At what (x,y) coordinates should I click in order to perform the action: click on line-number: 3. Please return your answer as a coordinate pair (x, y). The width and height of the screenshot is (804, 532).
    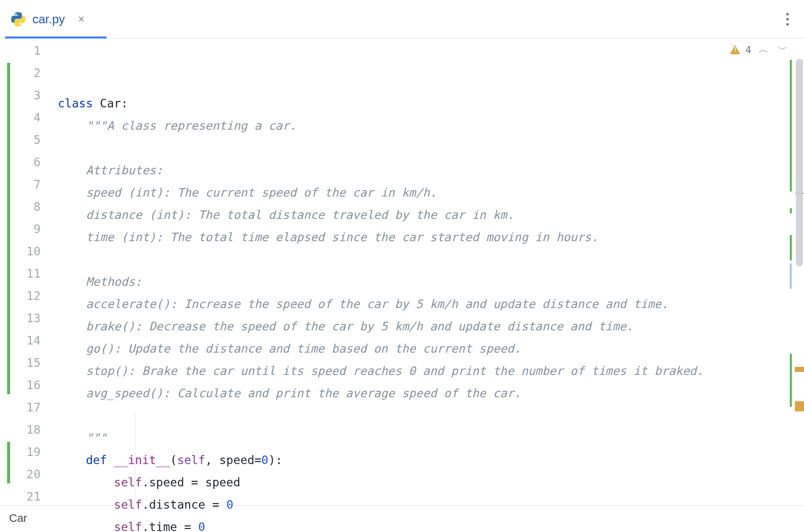
    Looking at the image, I should click on (28, 95).